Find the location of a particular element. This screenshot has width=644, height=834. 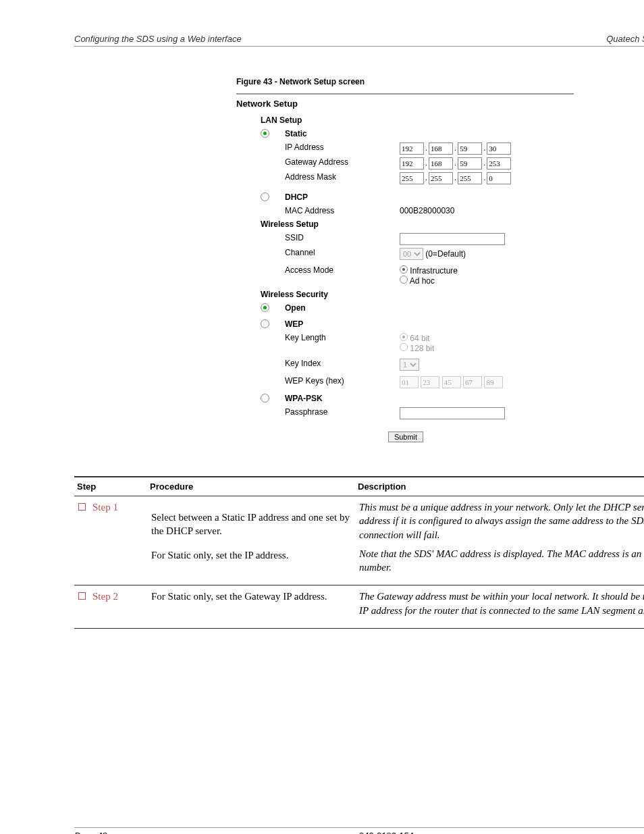

lan-setup-heading: LAN Setup is located at coordinates (417, 120).